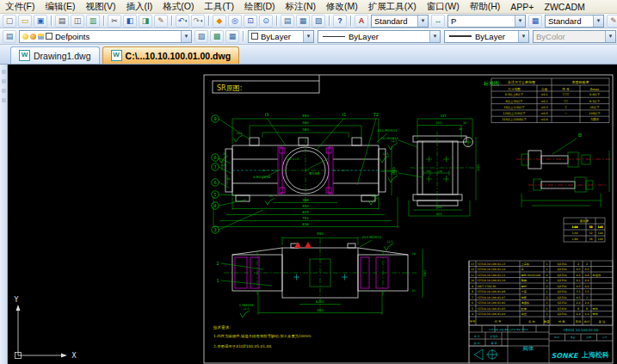 The height and width of the screenshot is (364, 617). What do you see at coordinates (100, 7) in the screenshot?
I see `menu-item: 视图(V)` at bounding box center [100, 7].